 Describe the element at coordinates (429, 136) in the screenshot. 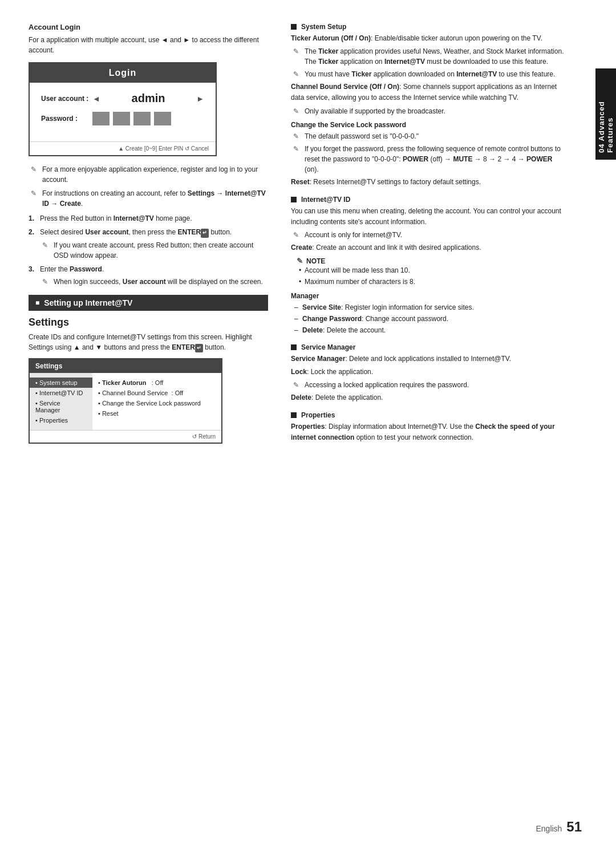

I see `default-pwd-note: The default password set is "0-0-0-0."` at that location.